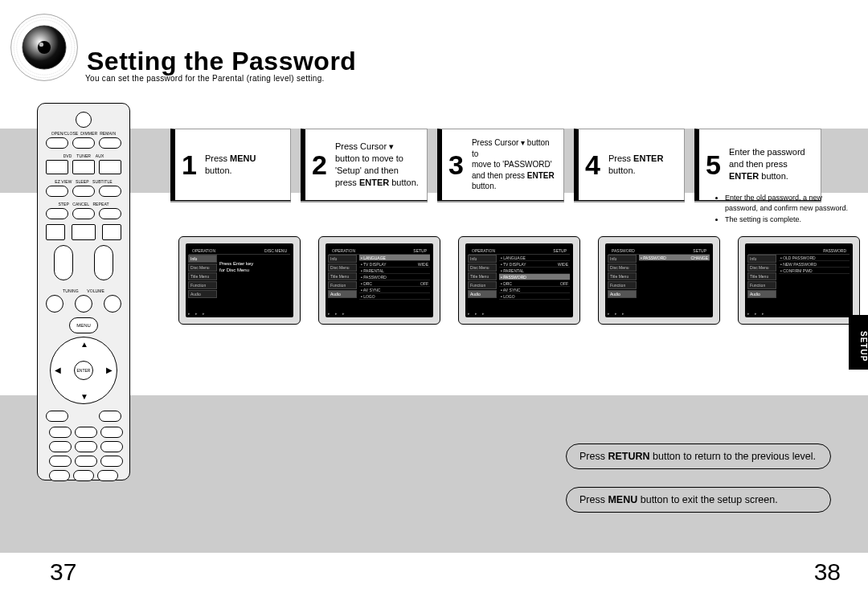  Describe the element at coordinates (84, 397) in the screenshot. I see `down-icon: ▼` at that location.